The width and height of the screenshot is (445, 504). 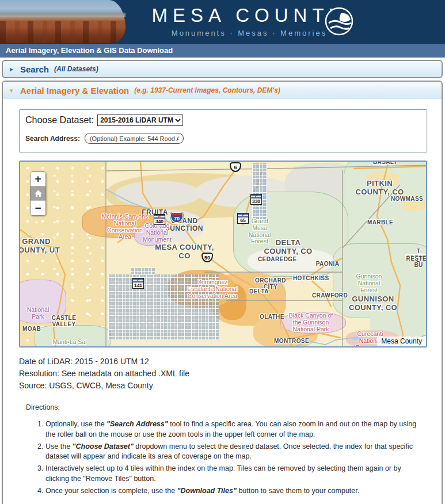 I want to click on dataset-select: 2015-2016 LiDAR UTM, so click(x=140, y=120).